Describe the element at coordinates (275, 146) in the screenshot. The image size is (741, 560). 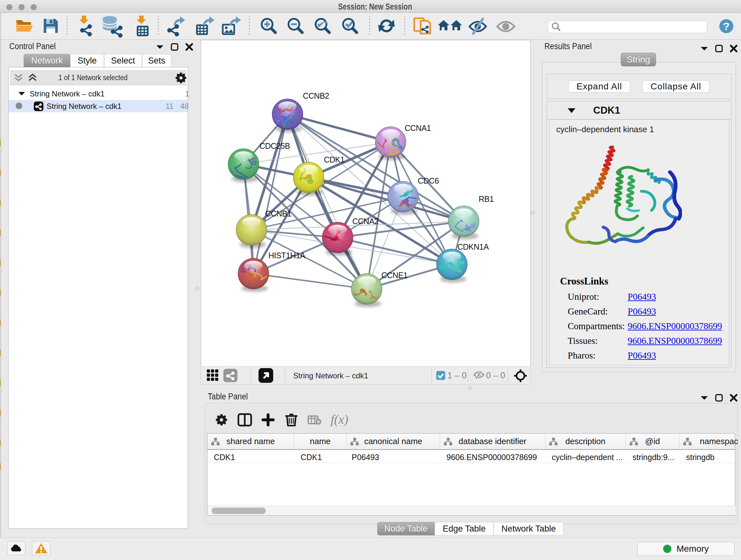
I see `svg-text: CDC25B` at that location.